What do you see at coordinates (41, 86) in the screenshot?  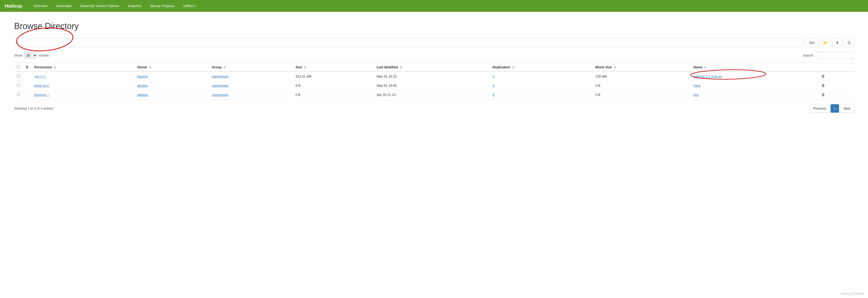 I see `permission-link-1: drwxr-xr-x` at bounding box center [41, 86].